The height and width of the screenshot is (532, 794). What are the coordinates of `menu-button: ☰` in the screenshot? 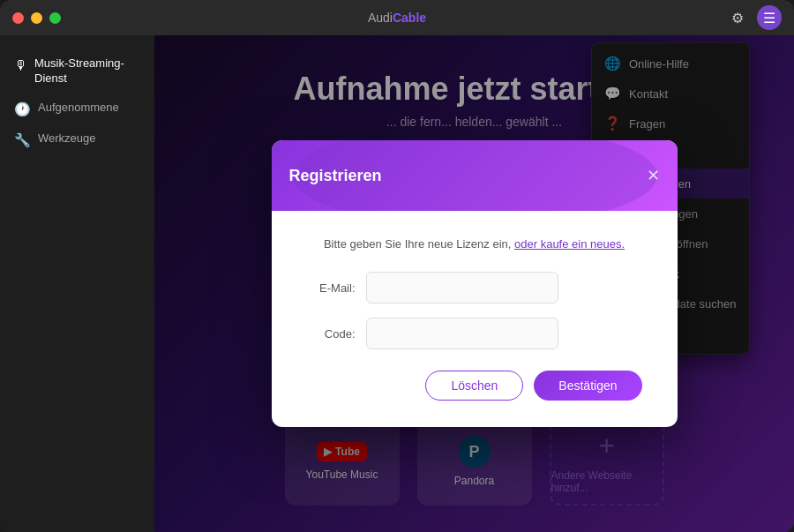 It's located at (769, 18).